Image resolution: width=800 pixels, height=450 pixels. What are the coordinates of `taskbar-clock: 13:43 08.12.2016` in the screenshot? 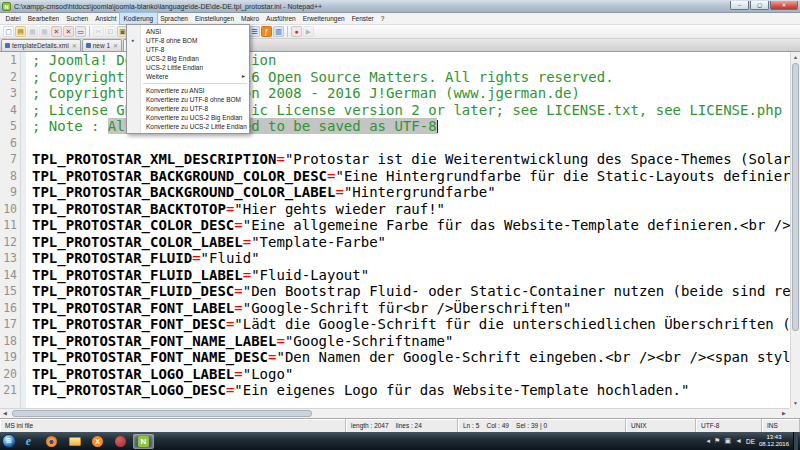 It's located at (774, 441).